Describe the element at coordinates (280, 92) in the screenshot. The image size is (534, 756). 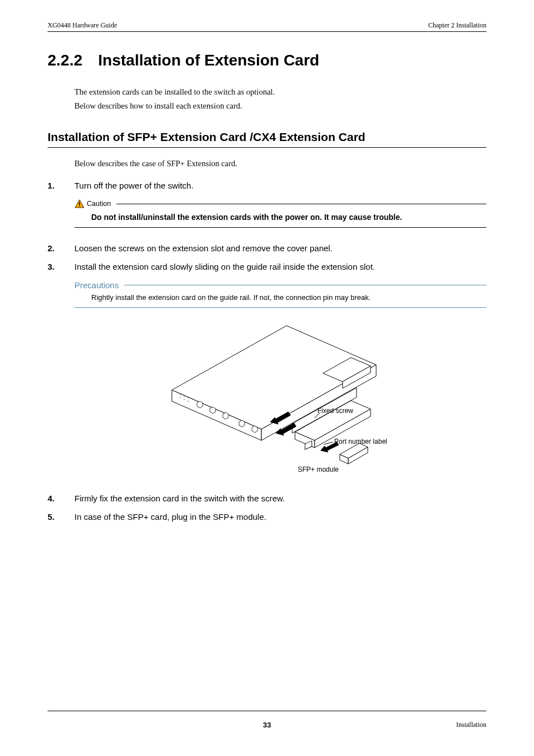
I see `intro-line-1: The extension cards can be installed to …` at that location.